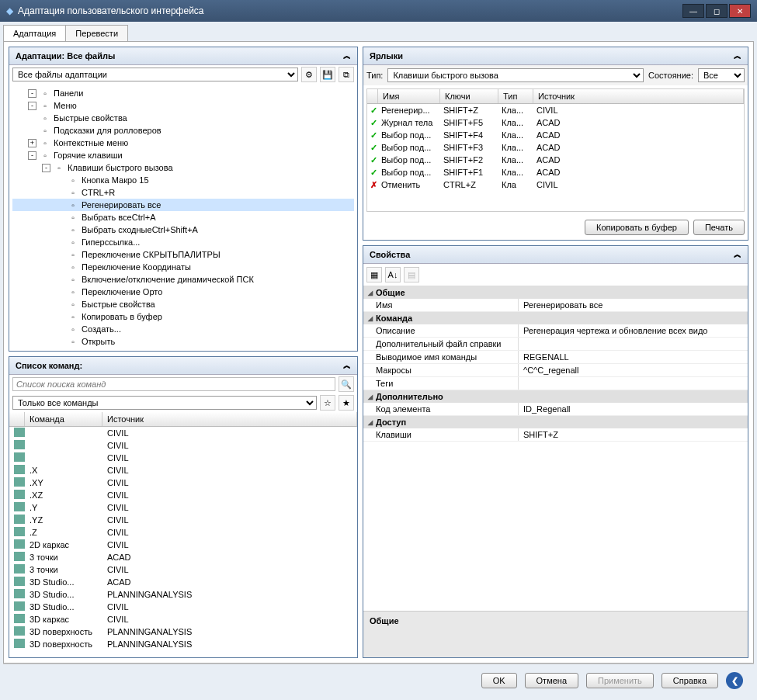 This screenshot has height=700, width=757. I want to click on command-row: 3D Studio...ACAD, so click(183, 582).